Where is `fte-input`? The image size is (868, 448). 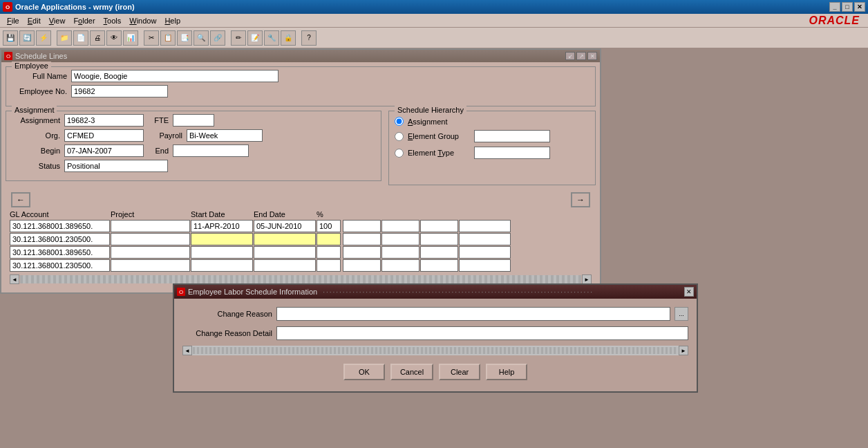
fte-input is located at coordinates (194, 120).